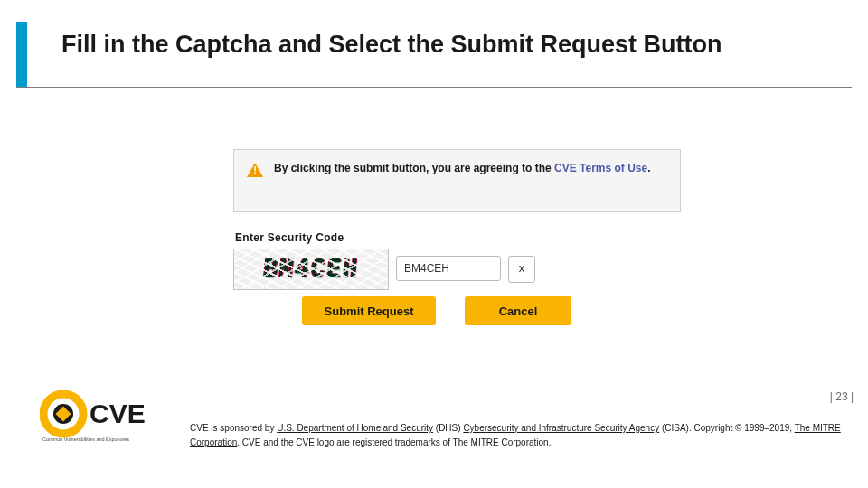 The width and height of the screenshot is (868, 488). Describe the element at coordinates (311, 269) in the screenshot. I see `captcha-distortion` at that location.